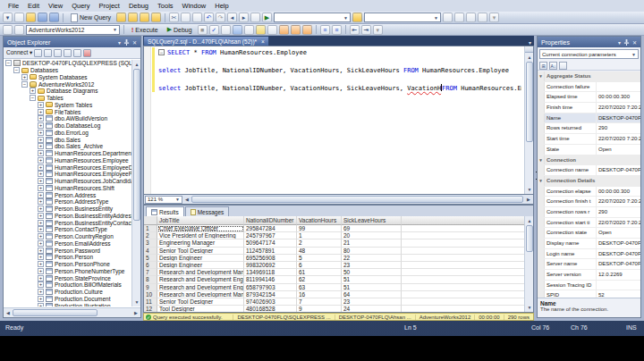 The image size is (644, 361). Describe the element at coordinates (72, 154) in the screenshot. I see `tree-item: +HumanResources.Department` at that location.